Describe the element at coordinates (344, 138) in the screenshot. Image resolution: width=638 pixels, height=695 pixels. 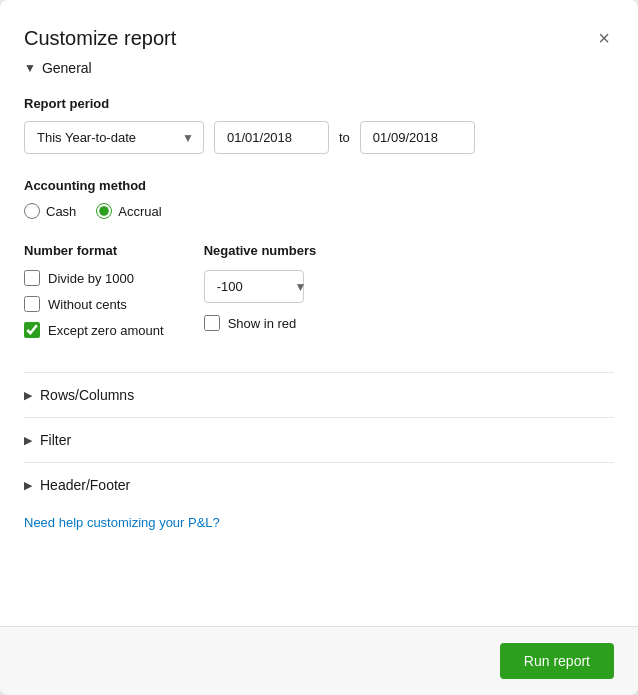
I see `to-label: to` at that location.